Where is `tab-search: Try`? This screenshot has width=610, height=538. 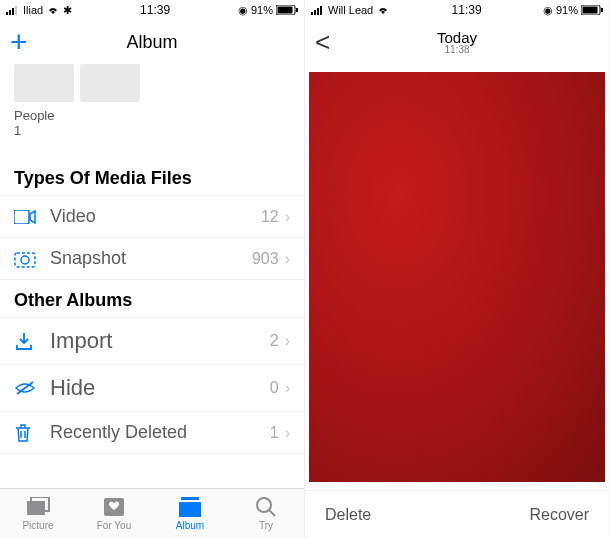 tab-search: Try is located at coordinates (266, 514).